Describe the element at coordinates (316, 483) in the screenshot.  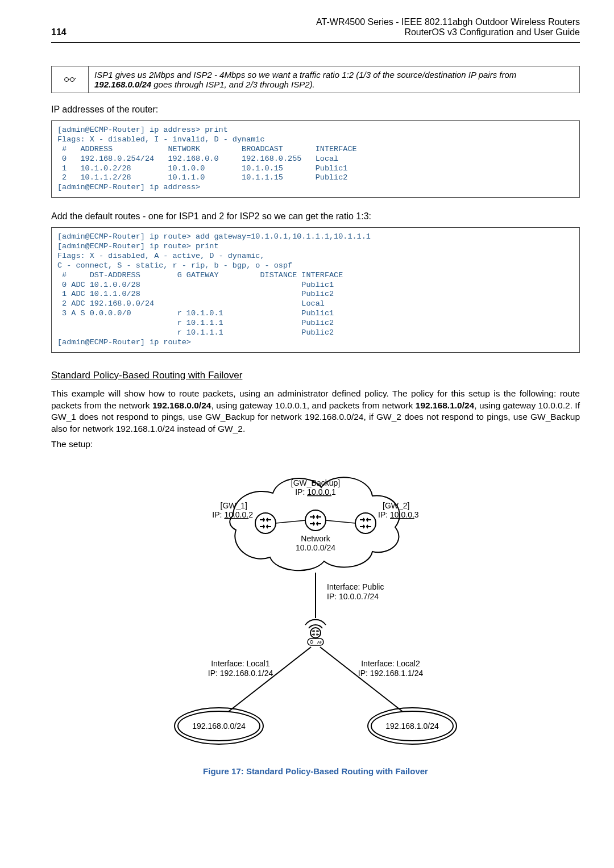
I see `gw-backup-label: [GW_Backup]` at that location.